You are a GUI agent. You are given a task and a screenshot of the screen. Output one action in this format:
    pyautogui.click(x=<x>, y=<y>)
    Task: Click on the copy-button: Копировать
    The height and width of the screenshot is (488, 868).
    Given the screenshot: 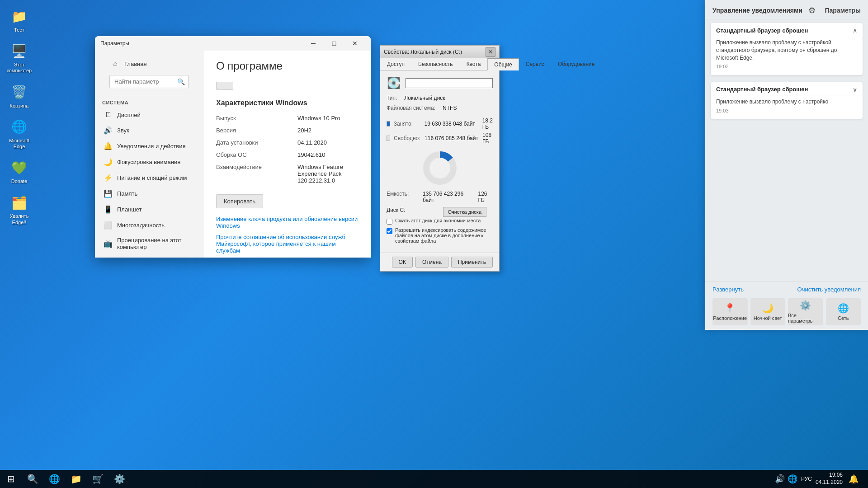 What is the action you would take?
    pyautogui.click(x=240, y=202)
    